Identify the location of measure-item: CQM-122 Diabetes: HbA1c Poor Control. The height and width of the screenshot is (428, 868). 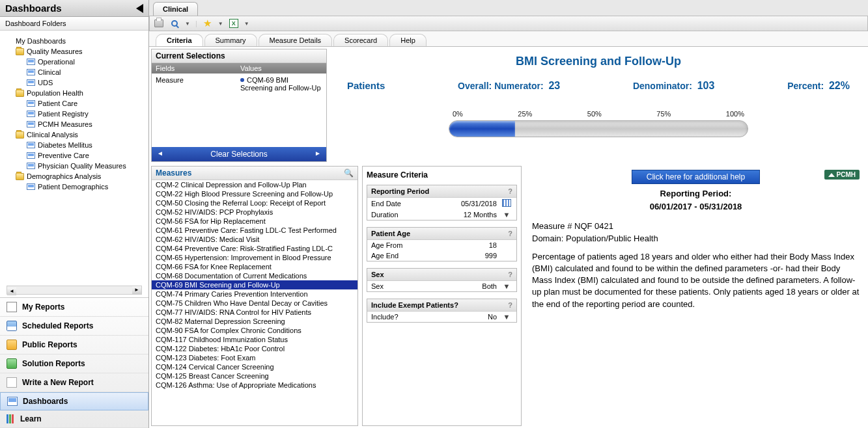
(255, 349).